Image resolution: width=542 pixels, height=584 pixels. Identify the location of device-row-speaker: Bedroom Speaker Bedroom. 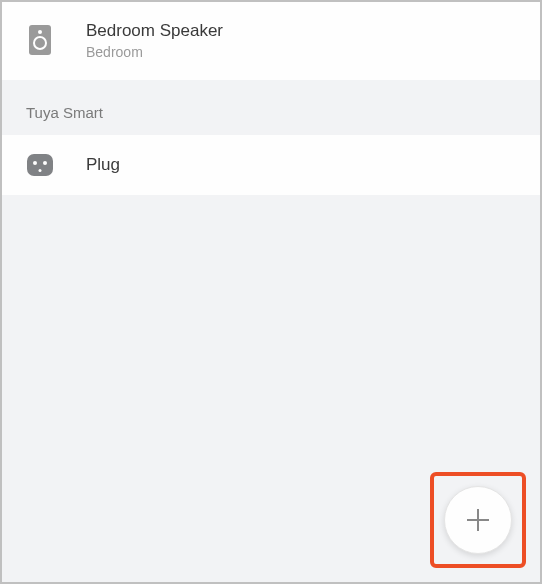
(271, 41).